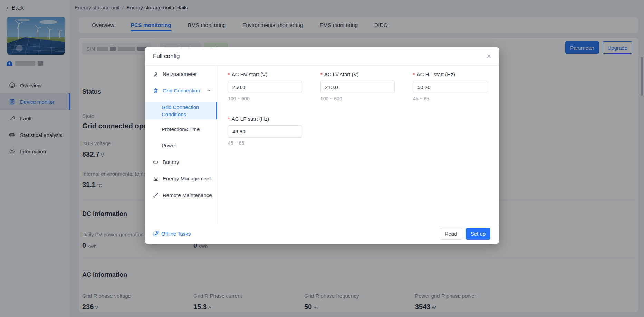 The width and height of the screenshot is (644, 317). Describe the element at coordinates (265, 75) in the screenshot. I see `field-label: *AC HV start (V)` at that location.